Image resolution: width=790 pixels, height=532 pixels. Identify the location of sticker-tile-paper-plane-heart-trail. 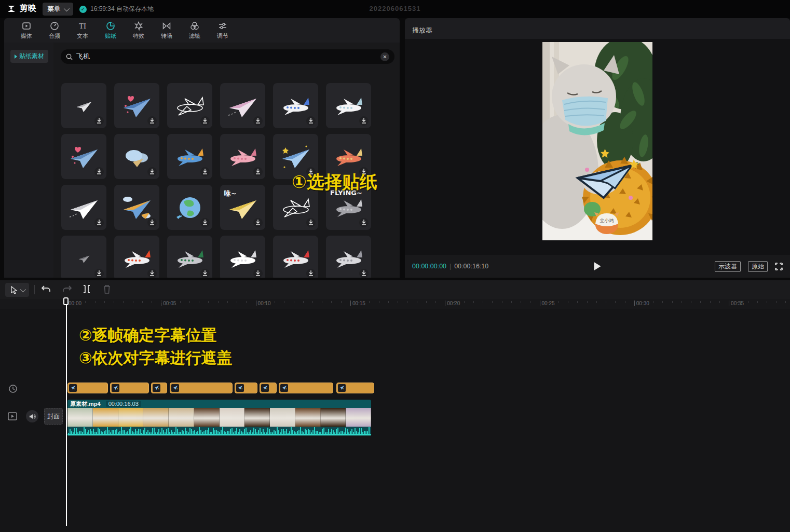
(84, 157).